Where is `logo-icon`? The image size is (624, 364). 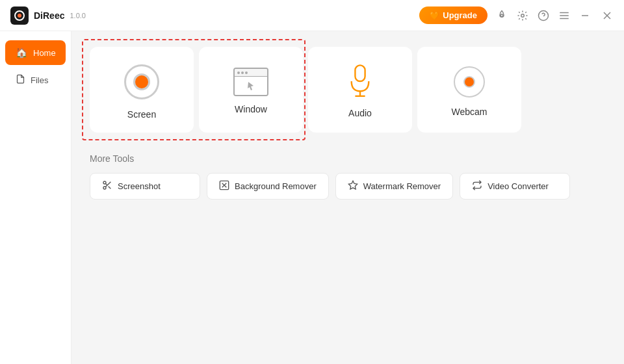
logo-icon is located at coordinates (20, 16).